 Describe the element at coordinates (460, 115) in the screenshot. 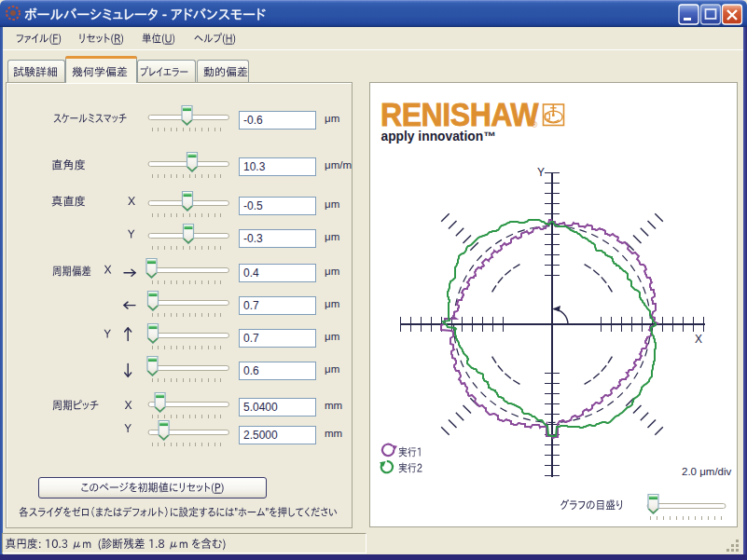

I see `svg-text: RENISHAW` at that location.